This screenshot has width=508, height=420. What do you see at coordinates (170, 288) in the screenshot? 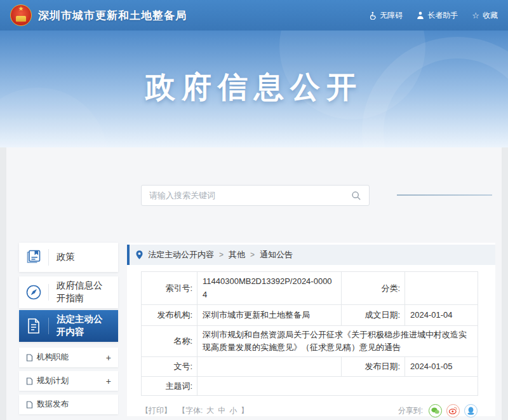
I see `field-label: 索引号:` at bounding box center [170, 288].